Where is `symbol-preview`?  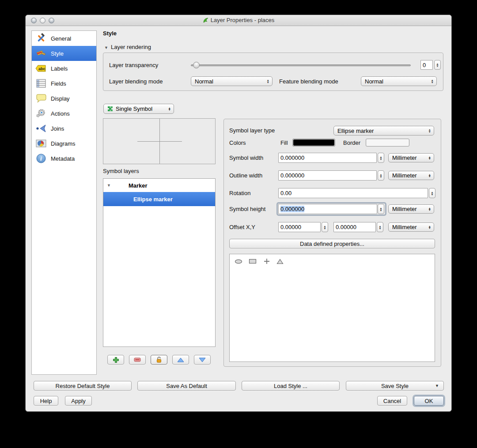 symbol-preview is located at coordinates (159, 141).